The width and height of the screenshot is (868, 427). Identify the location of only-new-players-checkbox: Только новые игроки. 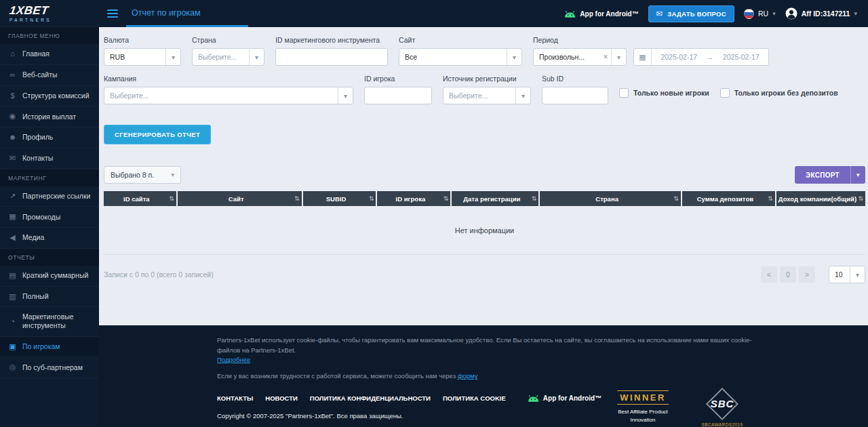
(665, 93).